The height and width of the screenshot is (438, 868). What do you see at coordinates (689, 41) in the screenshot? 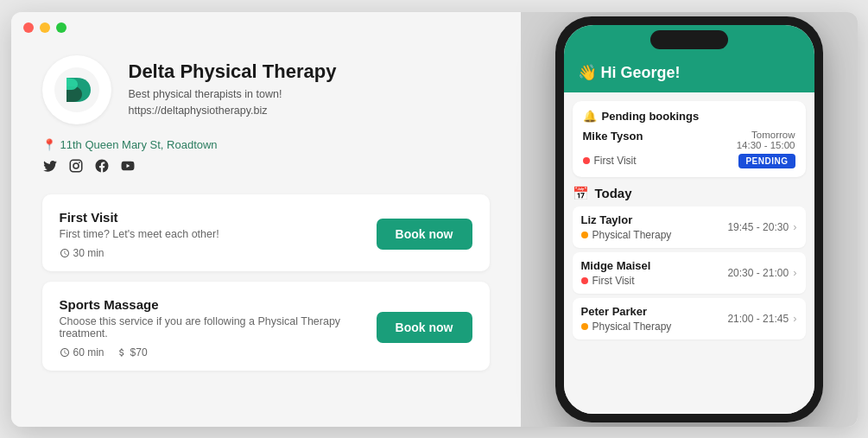
I see `phone-notch-bar` at bounding box center [689, 41].